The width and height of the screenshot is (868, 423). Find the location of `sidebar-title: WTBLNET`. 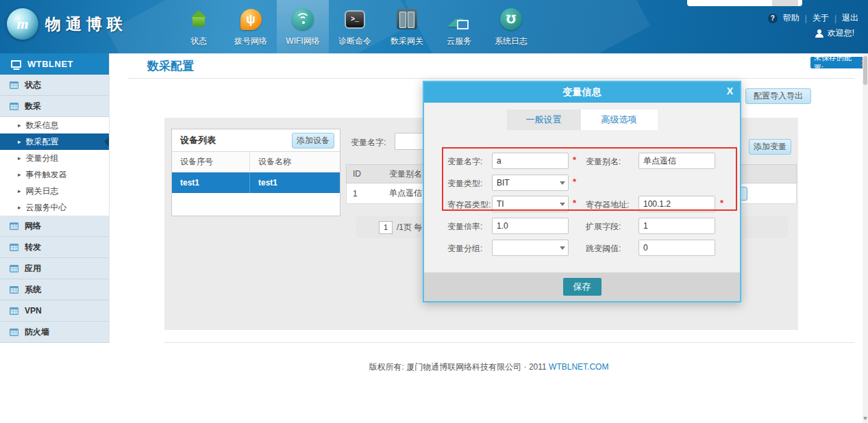

sidebar-title: WTBLNET is located at coordinates (51, 64).